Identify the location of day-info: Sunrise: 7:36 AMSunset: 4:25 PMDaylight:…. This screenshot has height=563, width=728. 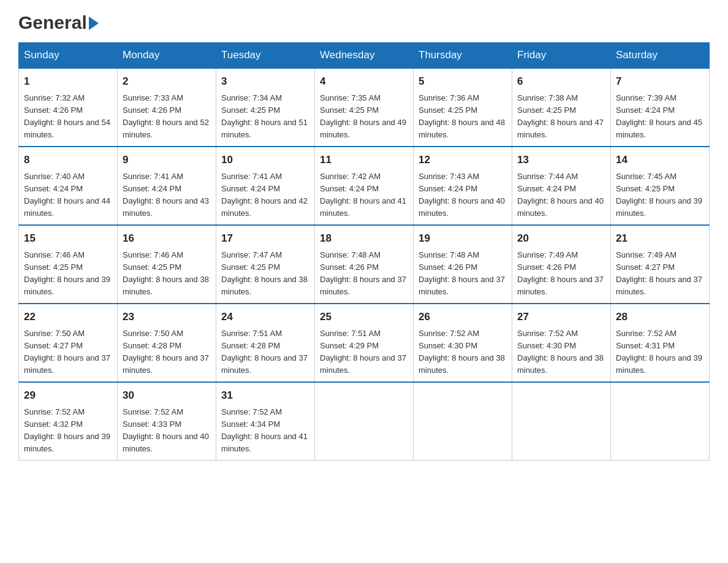
(462, 117).